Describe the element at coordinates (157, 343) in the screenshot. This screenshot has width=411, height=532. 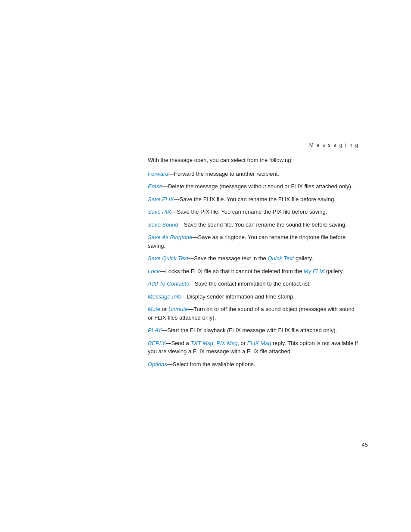
I see `reply-link: REPLY` at that location.